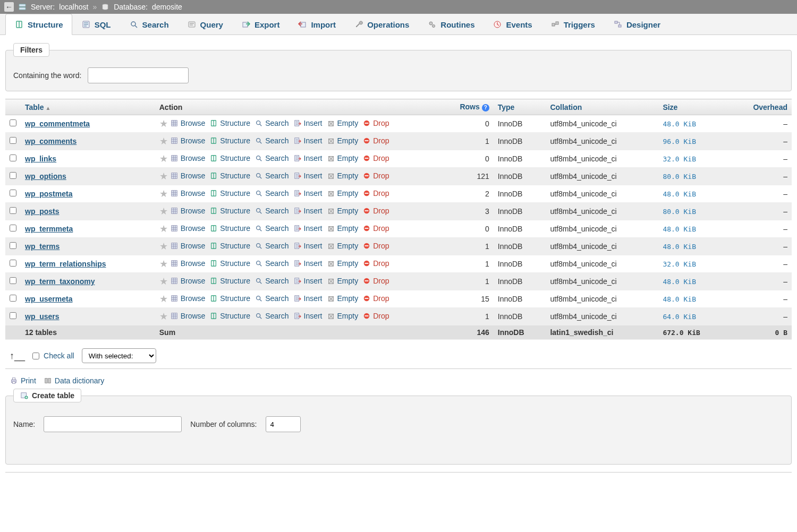 Image resolution: width=797 pixels, height=532 pixels. I want to click on with-selected-dropdown: With selected:, so click(119, 356).